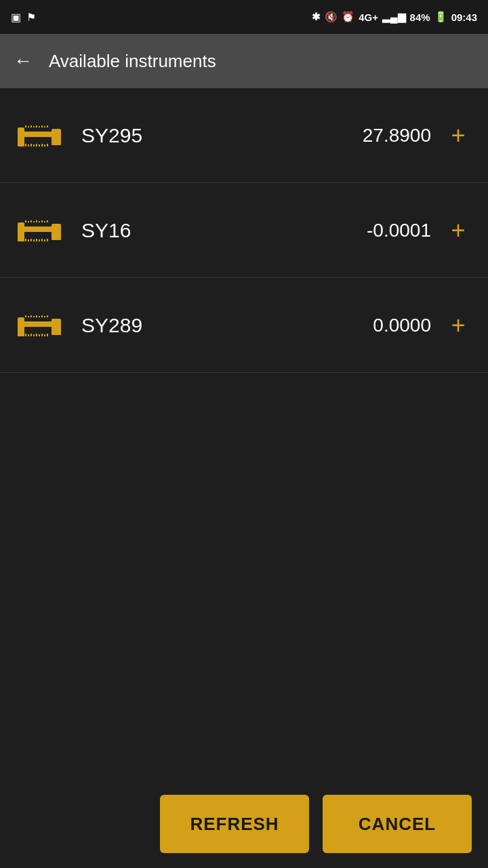 The width and height of the screenshot is (488, 868). I want to click on instrument-name-2: SY16, so click(203, 231).